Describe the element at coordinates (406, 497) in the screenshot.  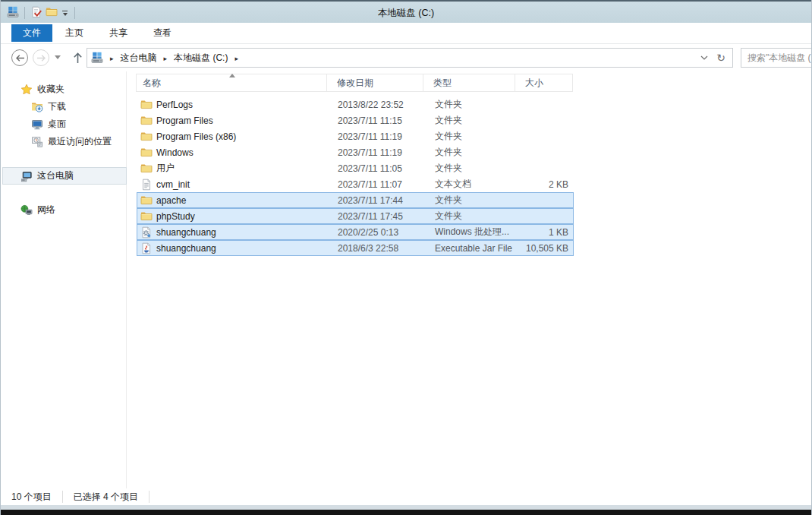
I see `status-bar: 10 个项目 已选择 4 个项目` at that location.